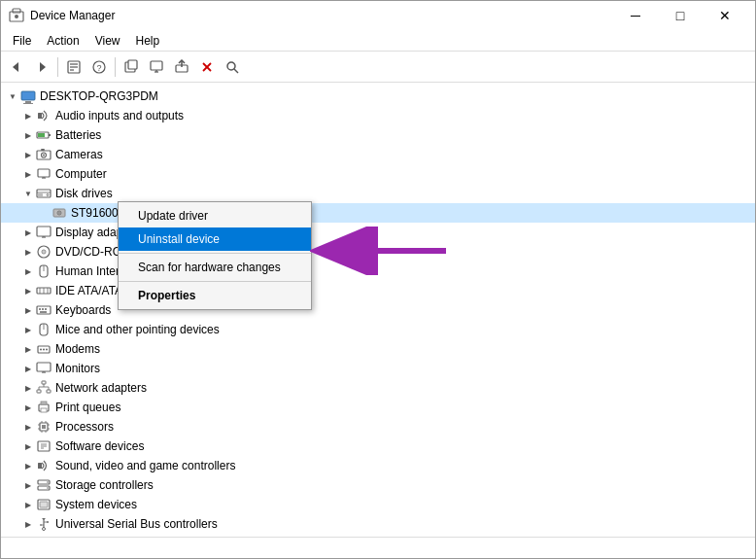 The width and height of the screenshot is (756, 559). What do you see at coordinates (378, 193) in the screenshot?
I see `tree-item-disk-drives: ▼ Disk drives` at bounding box center [378, 193].